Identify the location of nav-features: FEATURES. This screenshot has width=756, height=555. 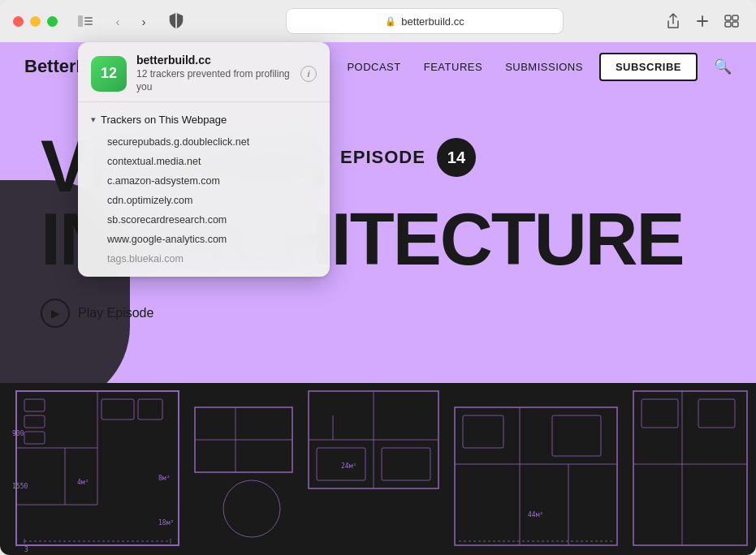
(453, 67).